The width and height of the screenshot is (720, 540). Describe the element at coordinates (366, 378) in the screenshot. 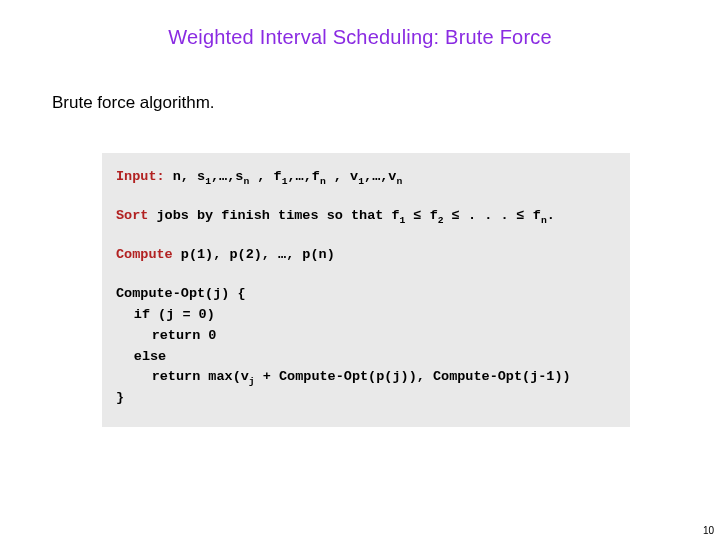

I see `code-line-return-max: return max(vj + Compute-Opt(p(j)), Compu…` at that location.